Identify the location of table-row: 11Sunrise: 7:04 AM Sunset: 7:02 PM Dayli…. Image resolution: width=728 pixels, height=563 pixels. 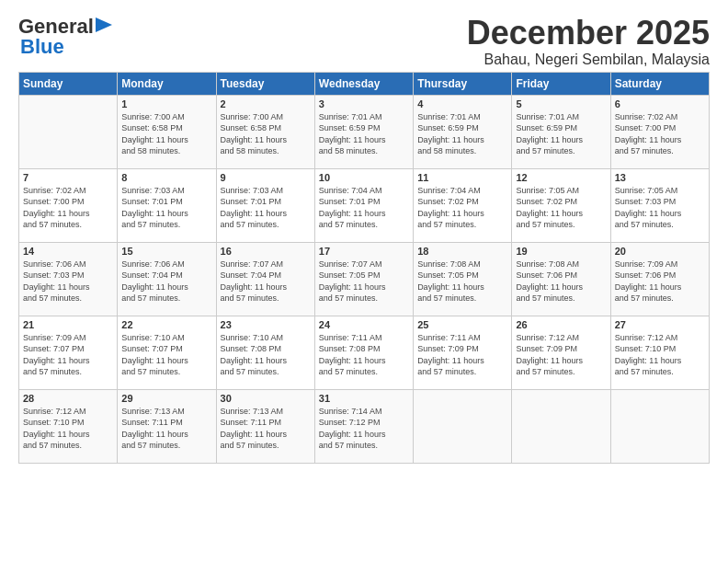
(463, 205).